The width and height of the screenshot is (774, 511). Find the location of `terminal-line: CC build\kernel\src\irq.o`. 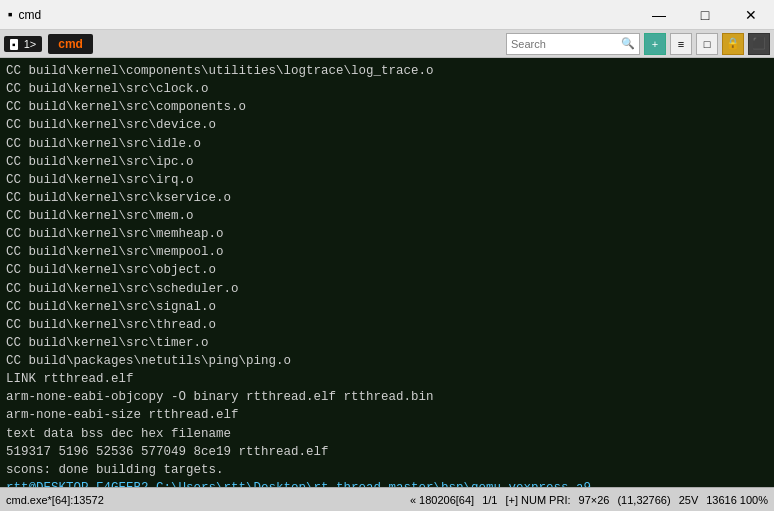

terminal-line: CC build\kernel\src\irq.o is located at coordinates (387, 180).